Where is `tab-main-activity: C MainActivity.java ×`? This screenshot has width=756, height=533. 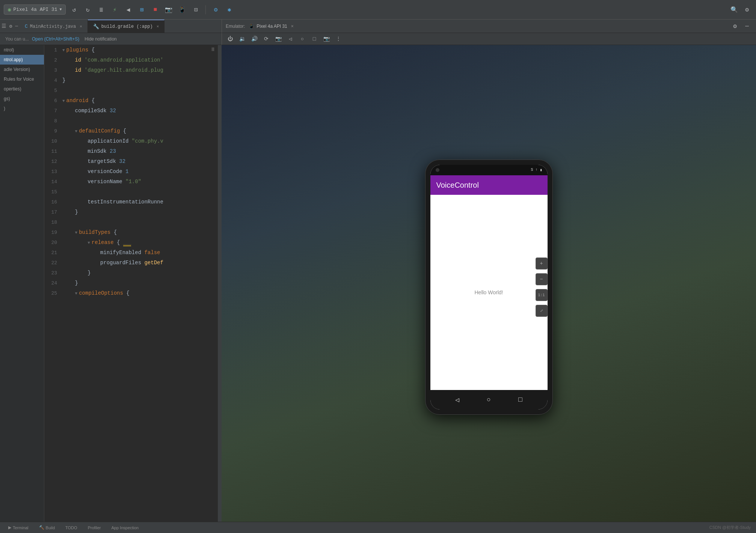
tab-main-activity: C MainActivity.java × is located at coordinates (54, 26).